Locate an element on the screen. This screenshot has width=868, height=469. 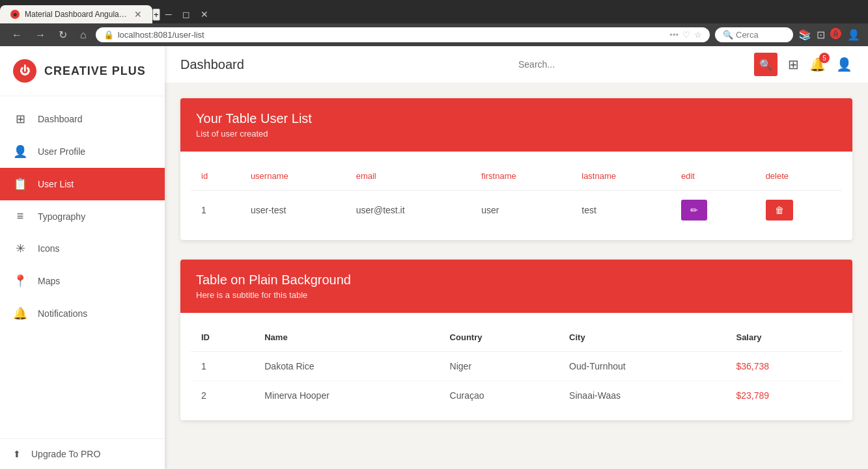
sidebar-item-label: Dashboard is located at coordinates (60, 119).